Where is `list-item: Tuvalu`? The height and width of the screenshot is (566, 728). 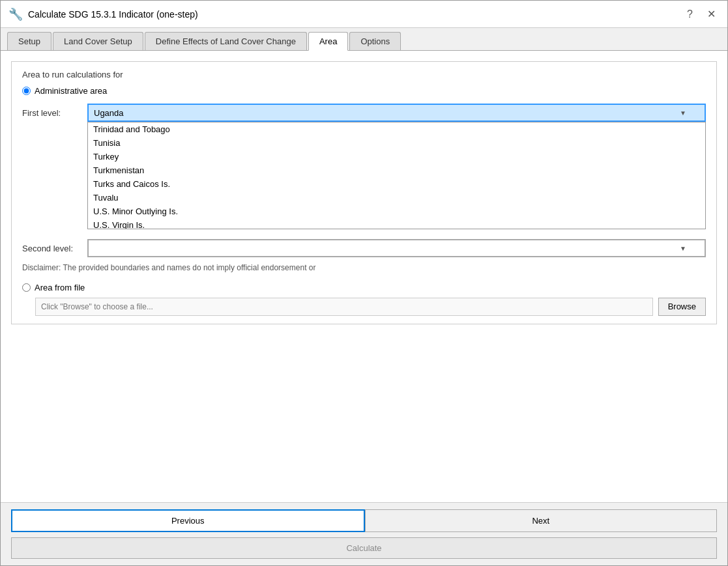
list-item: Tuvalu is located at coordinates (396, 198).